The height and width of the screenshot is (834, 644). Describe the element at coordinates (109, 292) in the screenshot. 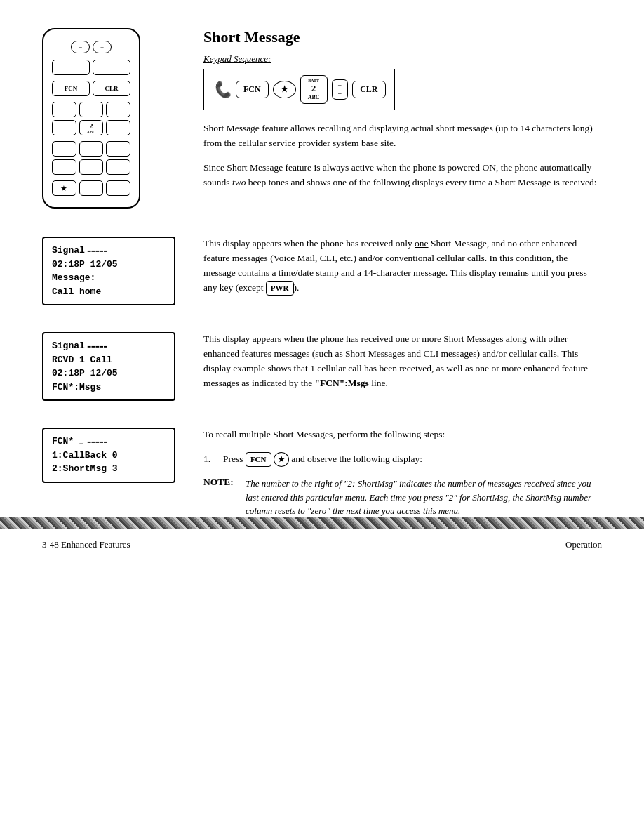

I see `display1-line4: Call home` at that location.